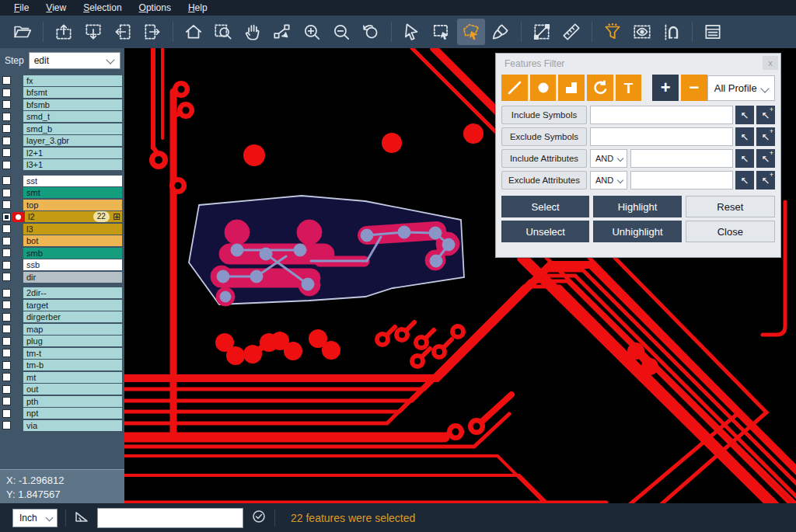  What do you see at coordinates (544, 137) in the screenshot?
I see `exclude-symbols-button: Exclude Symbols` at bounding box center [544, 137].